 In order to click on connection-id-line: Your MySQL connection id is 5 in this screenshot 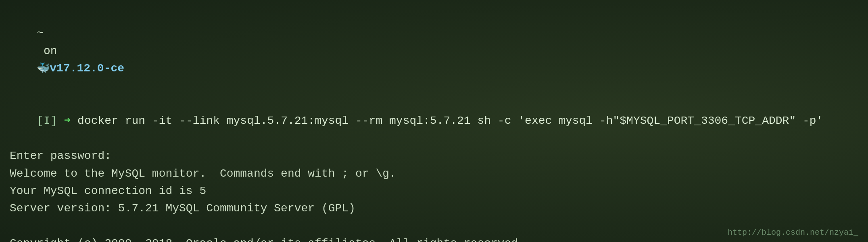, I will do `click(434, 191)`.